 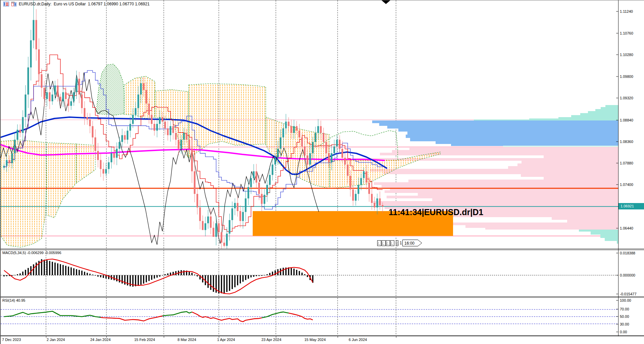 I want to click on rsi-panel, so click(x=309, y=316).